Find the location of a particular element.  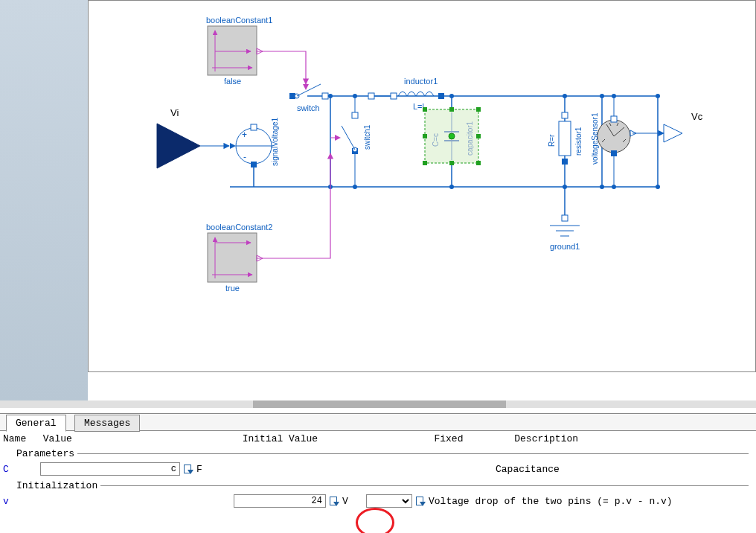

svg-text: inductor1 is located at coordinates (421, 81).